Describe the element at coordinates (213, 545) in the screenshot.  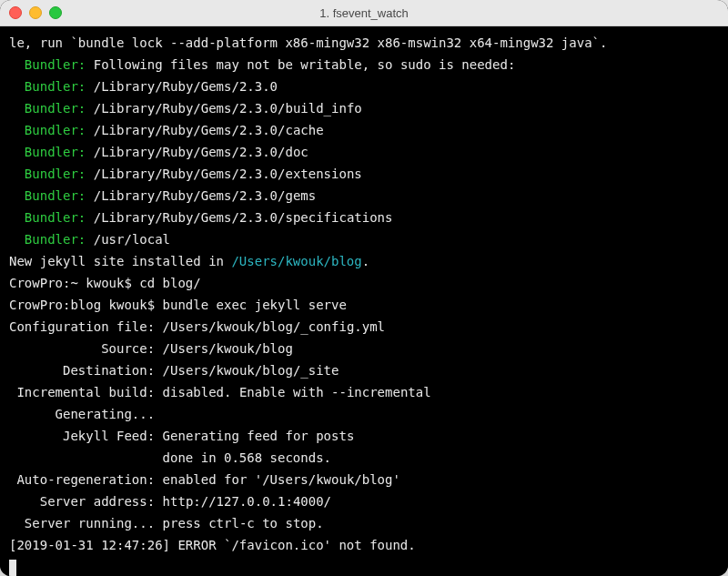
I see `error-line: [2019-01-31 12:47:26] ERROR `/favicon.ic…` at that location.